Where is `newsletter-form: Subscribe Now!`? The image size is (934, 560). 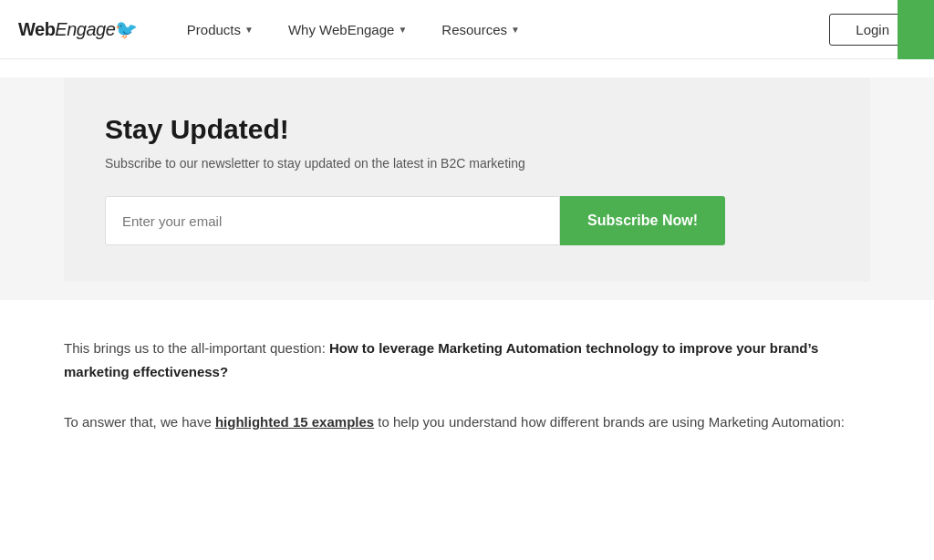
newsletter-form: Subscribe Now! is located at coordinates (415, 221).